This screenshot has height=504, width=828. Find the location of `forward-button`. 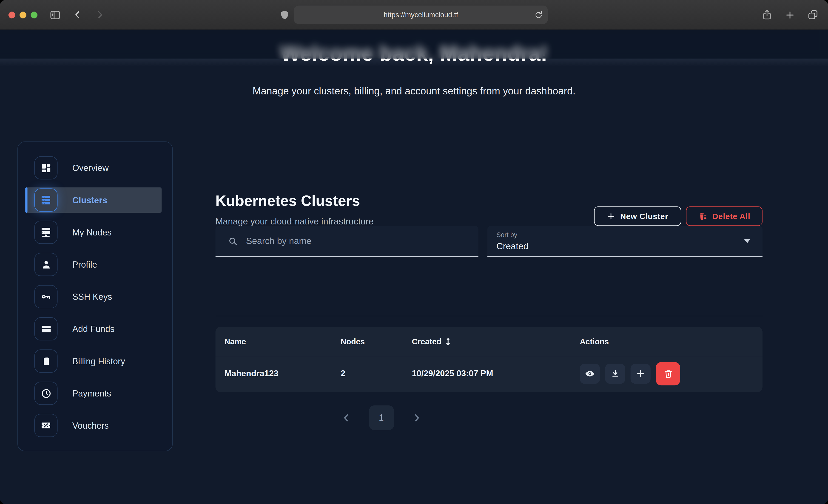

forward-button is located at coordinates (100, 15).